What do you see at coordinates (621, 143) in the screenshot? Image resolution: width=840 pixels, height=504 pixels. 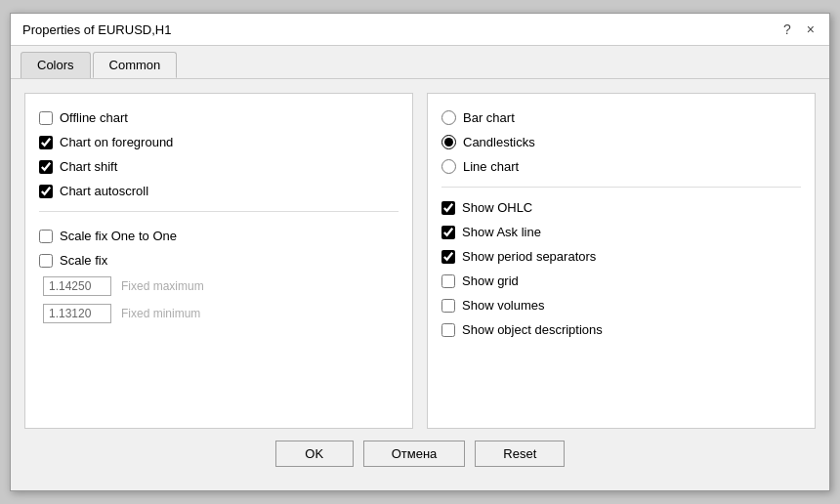 I see `candlesticks-row: Candlesticks` at bounding box center [621, 143].